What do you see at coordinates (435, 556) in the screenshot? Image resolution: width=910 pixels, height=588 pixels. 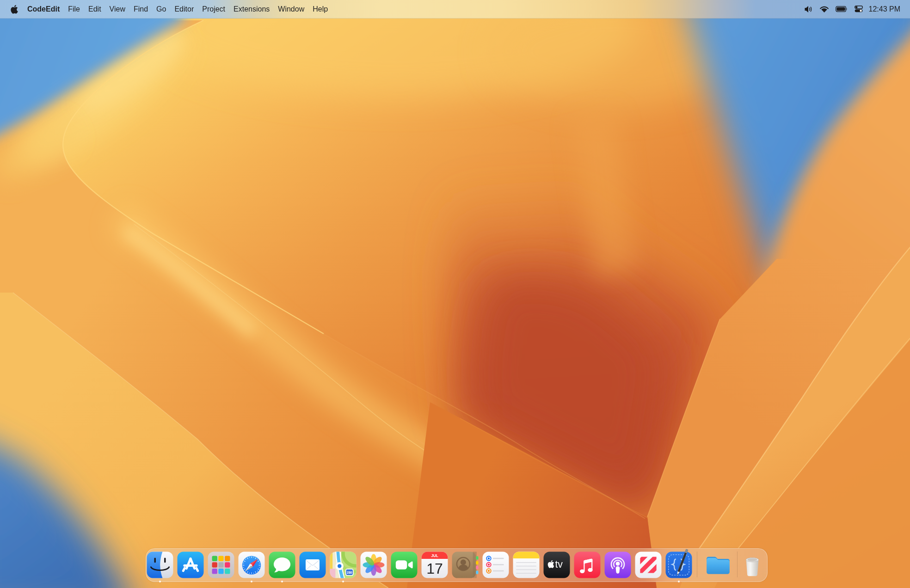 I see `svg-text: JUL` at bounding box center [435, 556].